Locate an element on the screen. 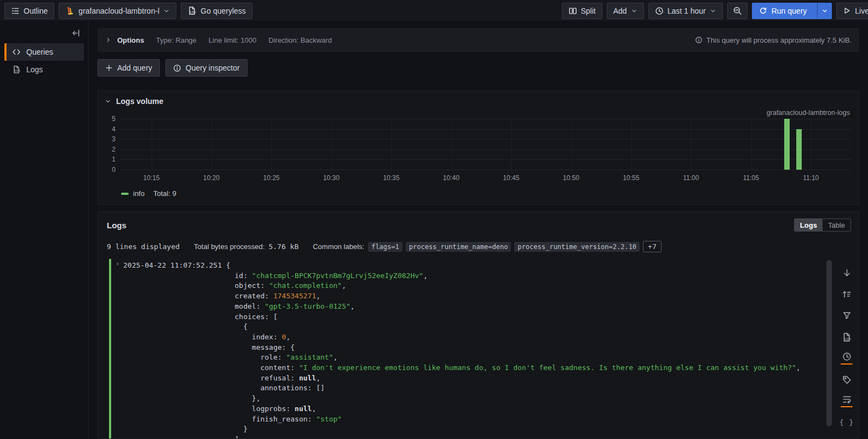  sidebar-item-logs: LOG Logs is located at coordinates (44, 70).